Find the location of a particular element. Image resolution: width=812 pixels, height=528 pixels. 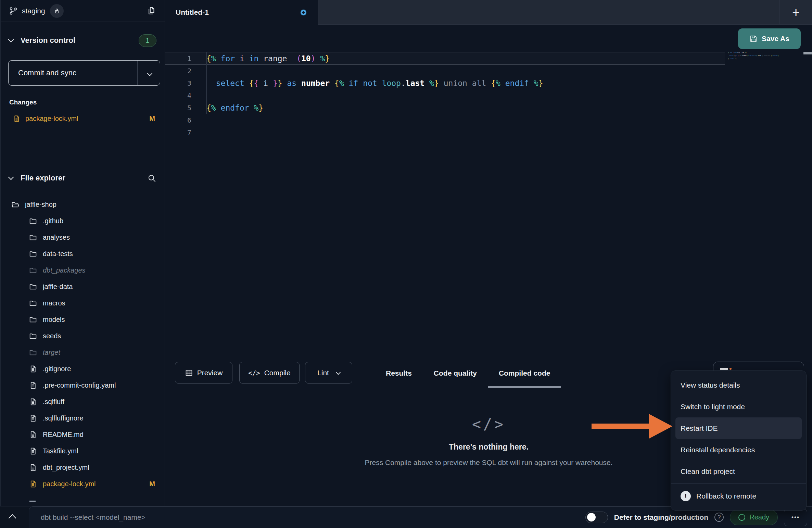

tree-item: .sqlfluff is located at coordinates (83, 402).